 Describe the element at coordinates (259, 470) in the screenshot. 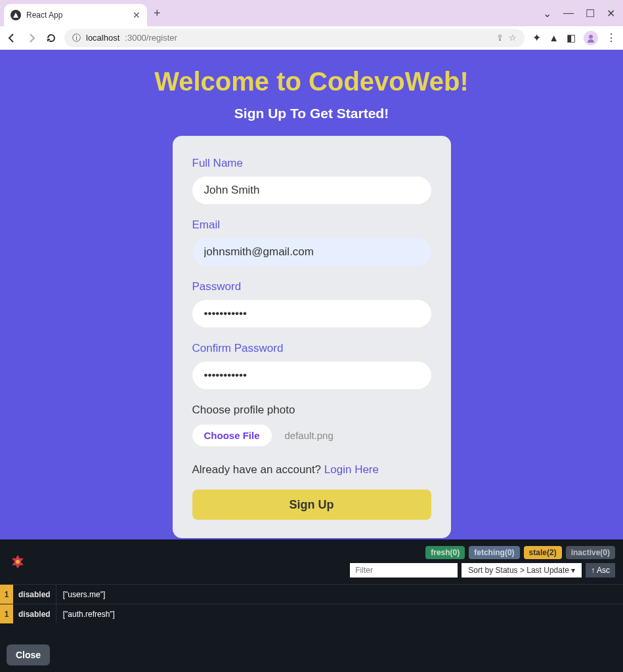

I see `already-text: Already have an account?` at that location.